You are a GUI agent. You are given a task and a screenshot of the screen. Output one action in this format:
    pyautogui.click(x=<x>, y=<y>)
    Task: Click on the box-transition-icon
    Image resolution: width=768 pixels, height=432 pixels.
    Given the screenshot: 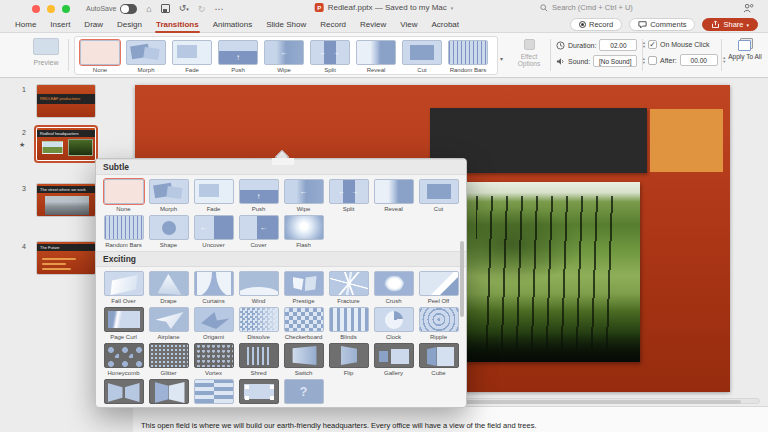 What is the action you would take?
    pyautogui.click(x=169, y=392)
    